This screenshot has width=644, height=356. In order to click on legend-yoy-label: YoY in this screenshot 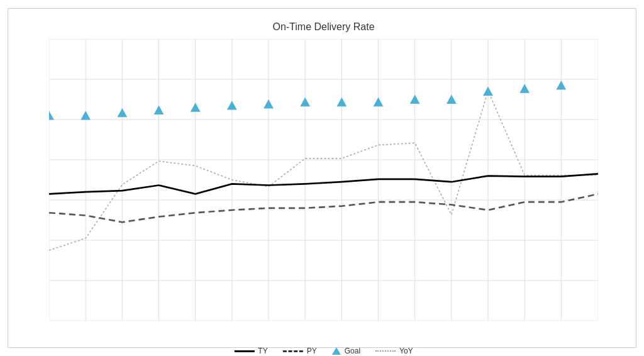, I will do `click(406, 351)`.